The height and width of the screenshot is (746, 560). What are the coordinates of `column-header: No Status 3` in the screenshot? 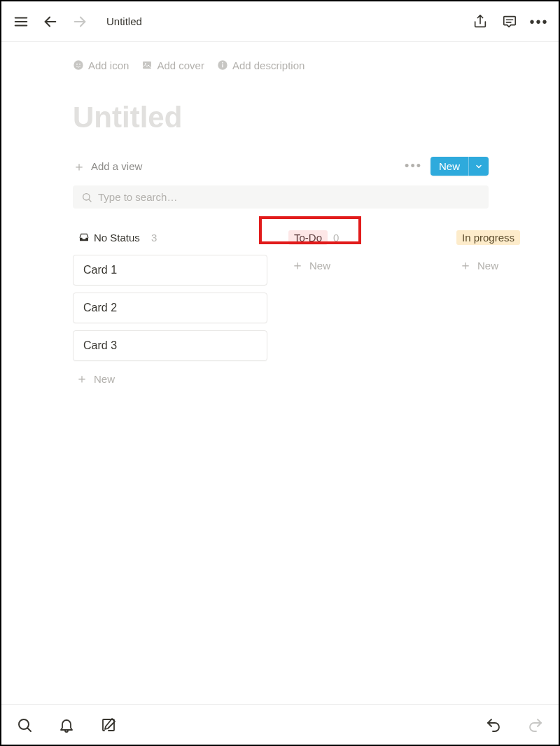 It's located at (170, 237).